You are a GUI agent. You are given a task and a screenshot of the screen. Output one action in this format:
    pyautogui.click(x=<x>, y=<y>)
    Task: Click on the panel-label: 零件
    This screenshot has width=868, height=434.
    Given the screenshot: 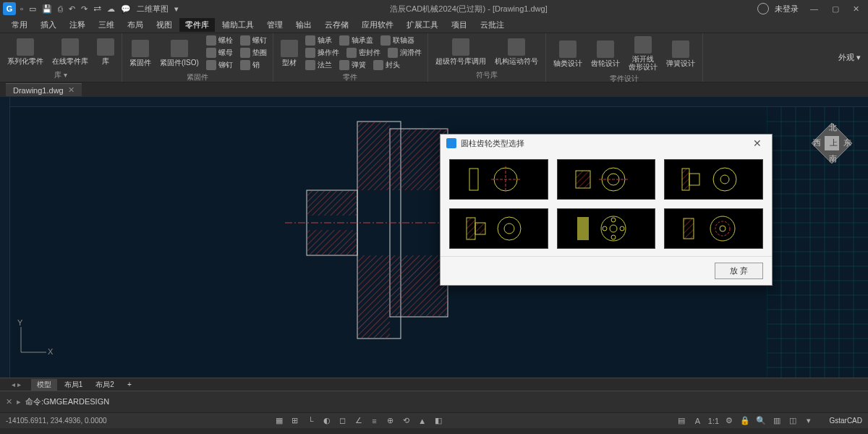 What is the action you would take?
    pyautogui.click(x=350, y=77)
    